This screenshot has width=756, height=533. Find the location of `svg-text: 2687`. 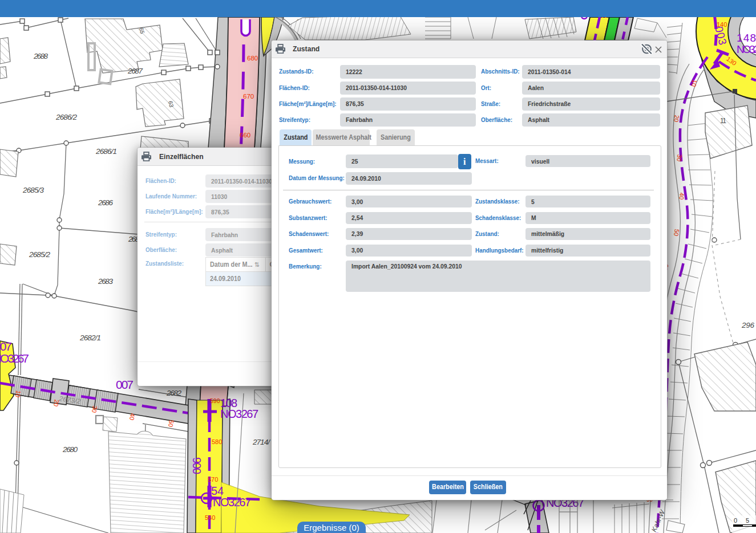

svg-text: 2687 is located at coordinates (135, 71).